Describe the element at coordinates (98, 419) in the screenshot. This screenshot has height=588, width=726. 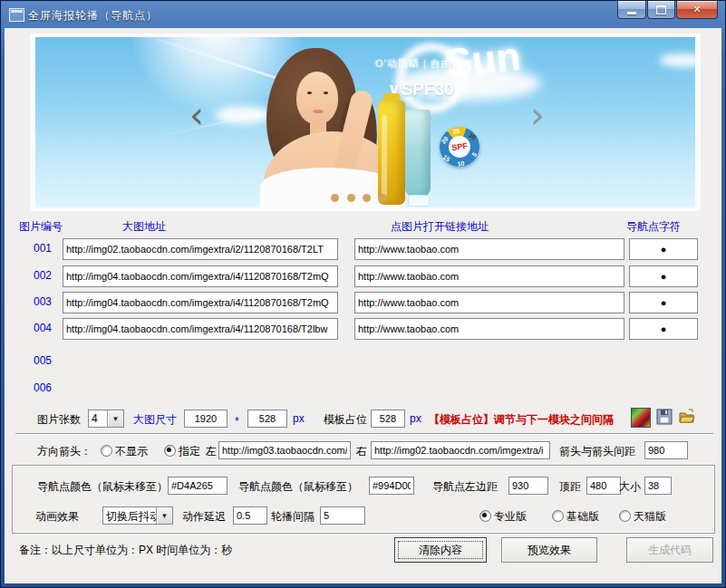
I see `image-count-value: 4` at that location.